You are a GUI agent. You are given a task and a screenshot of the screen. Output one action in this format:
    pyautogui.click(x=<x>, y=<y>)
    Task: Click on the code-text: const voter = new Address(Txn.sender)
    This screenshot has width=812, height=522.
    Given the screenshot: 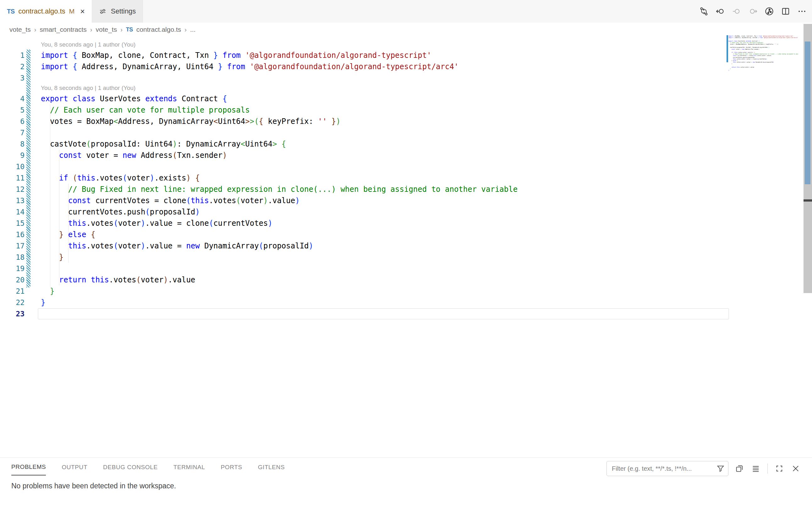 What is the action you would take?
    pyautogui.click(x=134, y=155)
    